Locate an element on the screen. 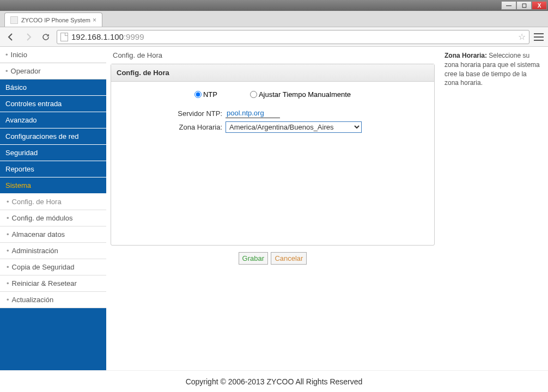  timezone-select: America/Argentina/Buenos_Aires is located at coordinates (294, 127).